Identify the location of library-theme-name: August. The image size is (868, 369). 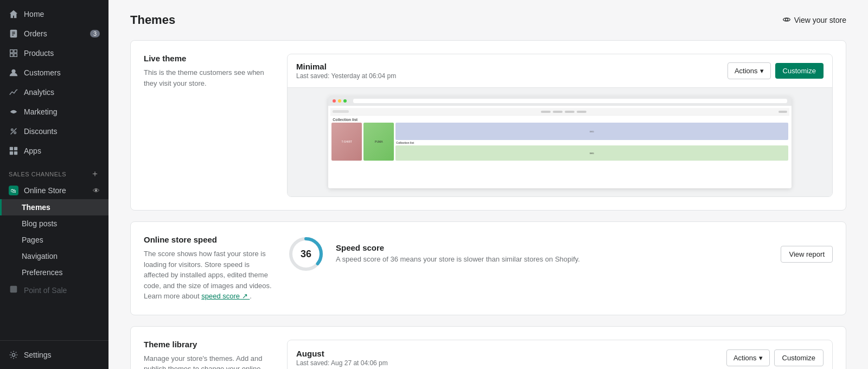
(342, 354).